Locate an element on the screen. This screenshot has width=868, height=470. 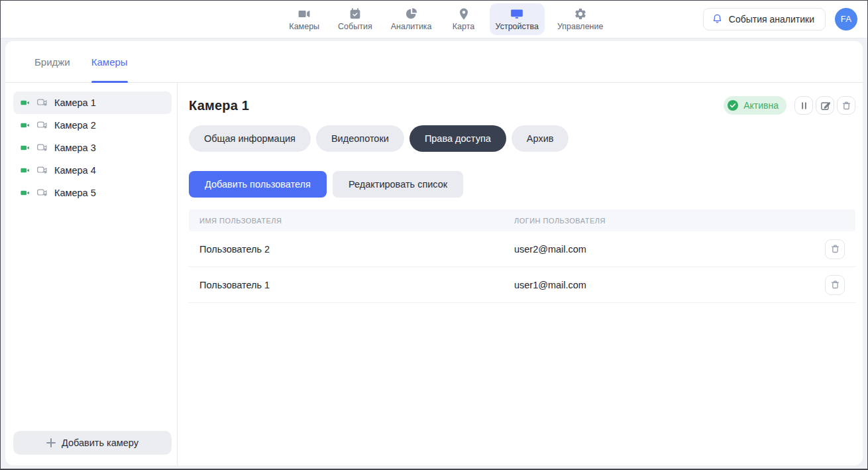
map-pin-icon is located at coordinates (464, 14).